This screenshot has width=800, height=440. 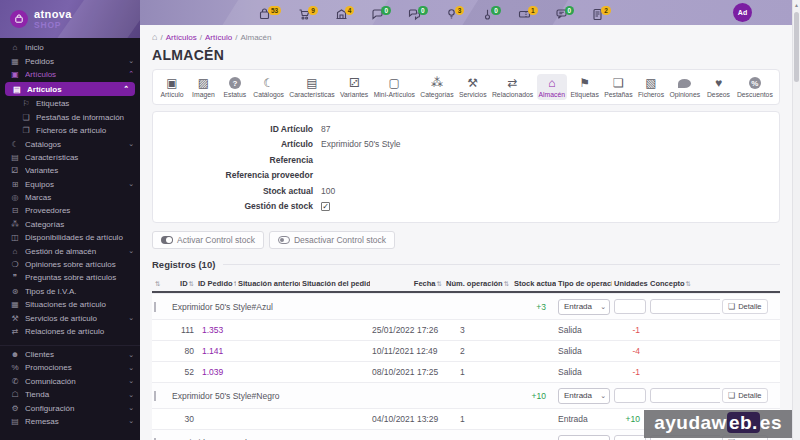 What do you see at coordinates (70, 408) in the screenshot?
I see `sidebar-item-configuraci-n: ⚙Configuración⌄` at bounding box center [70, 408].